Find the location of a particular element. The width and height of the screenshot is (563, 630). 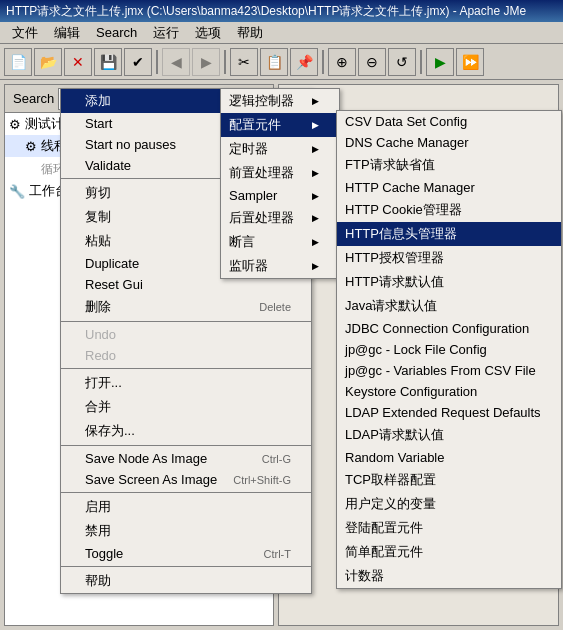

sep4 is located at coordinates (421, 62).